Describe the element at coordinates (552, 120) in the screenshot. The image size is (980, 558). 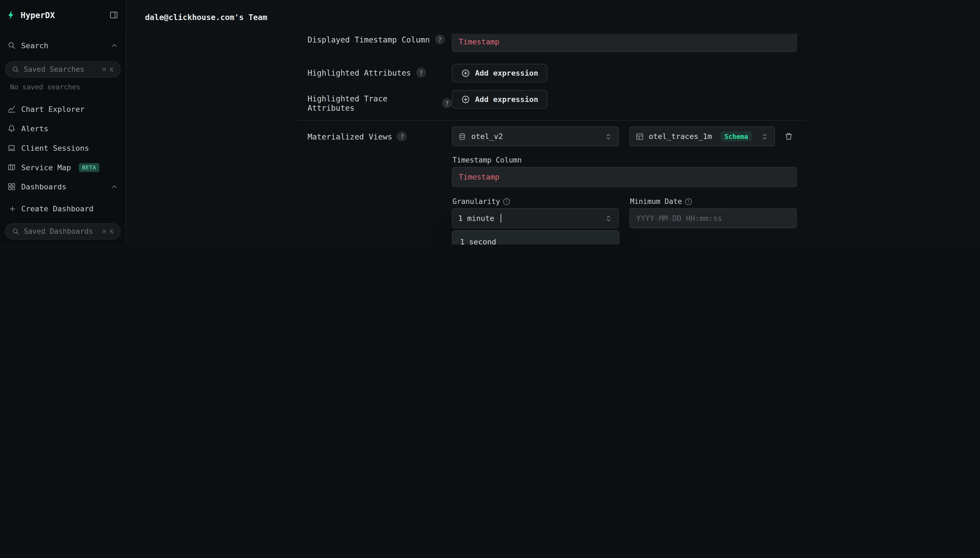
I see `divider` at that location.